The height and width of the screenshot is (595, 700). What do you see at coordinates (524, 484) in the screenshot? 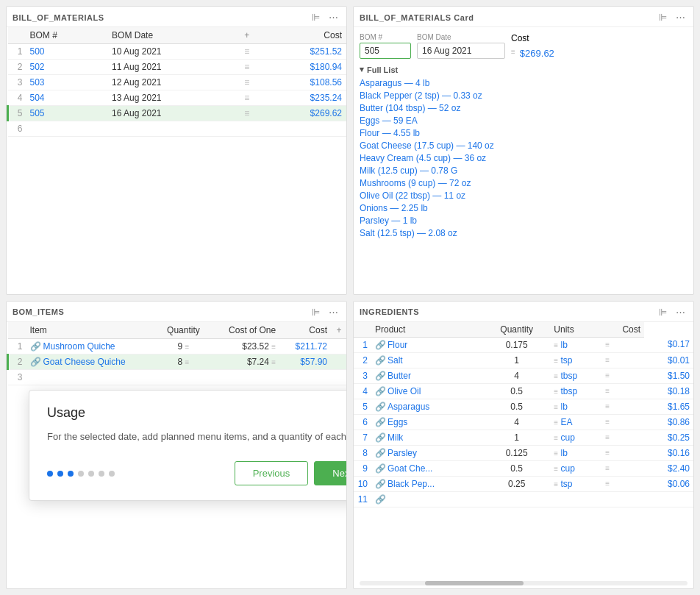
I see `table-row: 10 🔗Black Pep... 0.25 ≡ tsp ≡ $0.06` at bounding box center [524, 484].